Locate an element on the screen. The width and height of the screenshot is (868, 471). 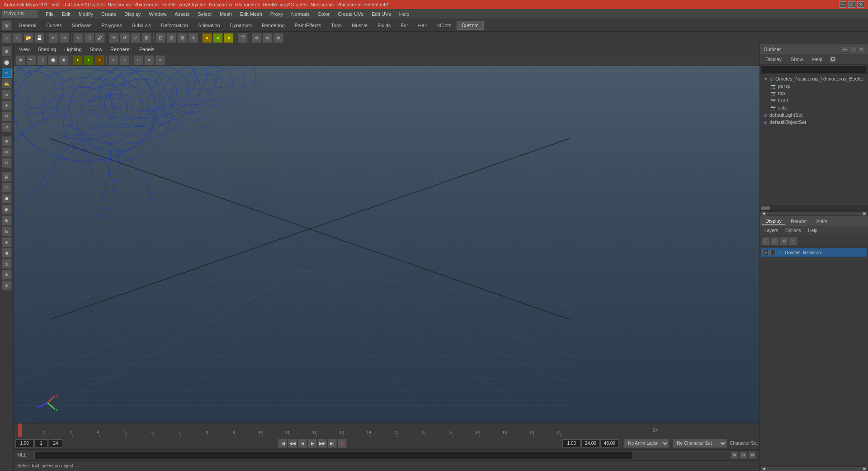
menu-mesh: Mesh is located at coordinates (226, 14).